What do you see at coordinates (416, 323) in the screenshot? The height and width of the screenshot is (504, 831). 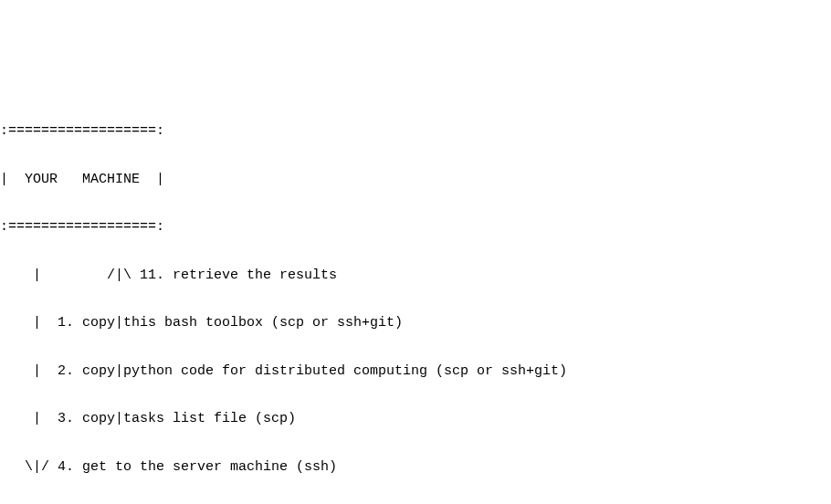 I see `diagram-line: | 1. copy|this bash toolbox (scp or ssh+…` at bounding box center [416, 323].